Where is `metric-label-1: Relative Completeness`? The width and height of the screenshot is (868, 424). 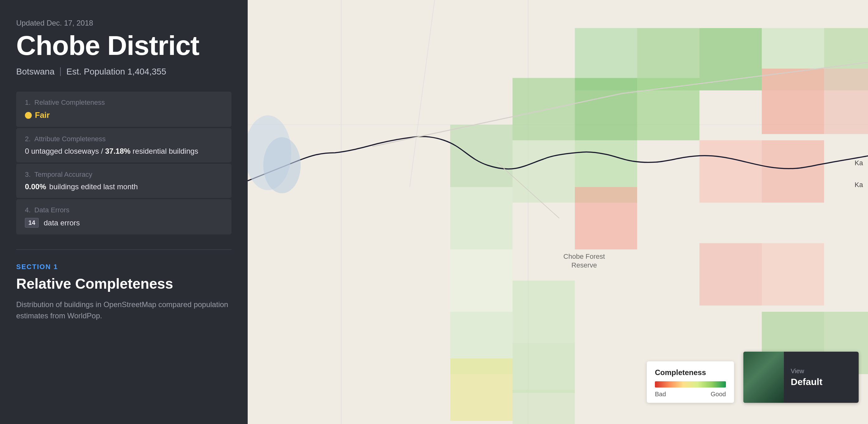 metric-label-1: Relative Completeness is located at coordinates (69, 103).